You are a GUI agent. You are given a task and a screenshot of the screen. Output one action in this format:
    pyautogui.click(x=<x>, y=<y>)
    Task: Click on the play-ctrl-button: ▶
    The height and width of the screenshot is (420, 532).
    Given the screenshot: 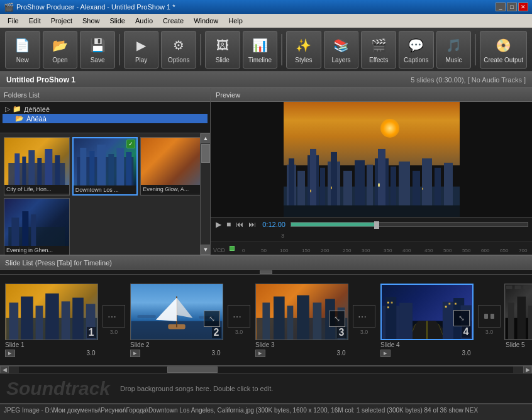 What is the action you would take?
    pyautogui.click(x=219, y=224)
    